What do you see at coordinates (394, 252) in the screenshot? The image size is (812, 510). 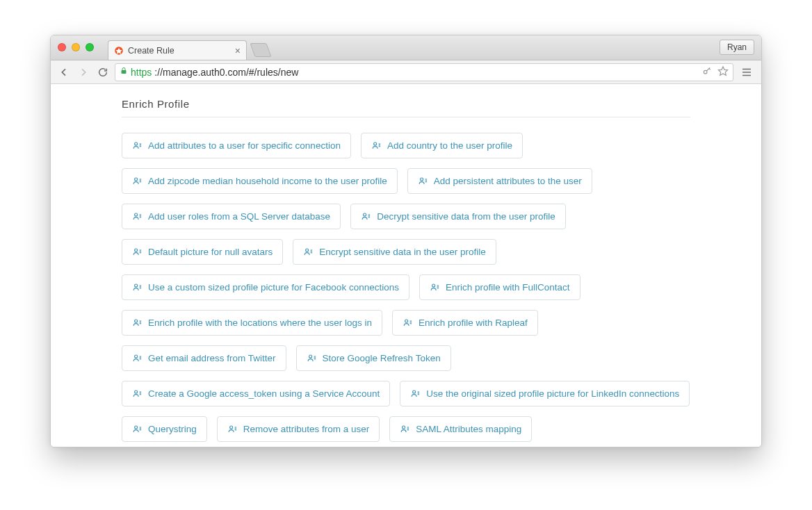 I see `rule-template-card: Encrypt sensitive data in the user profi…` at bounding box center [394, 252].